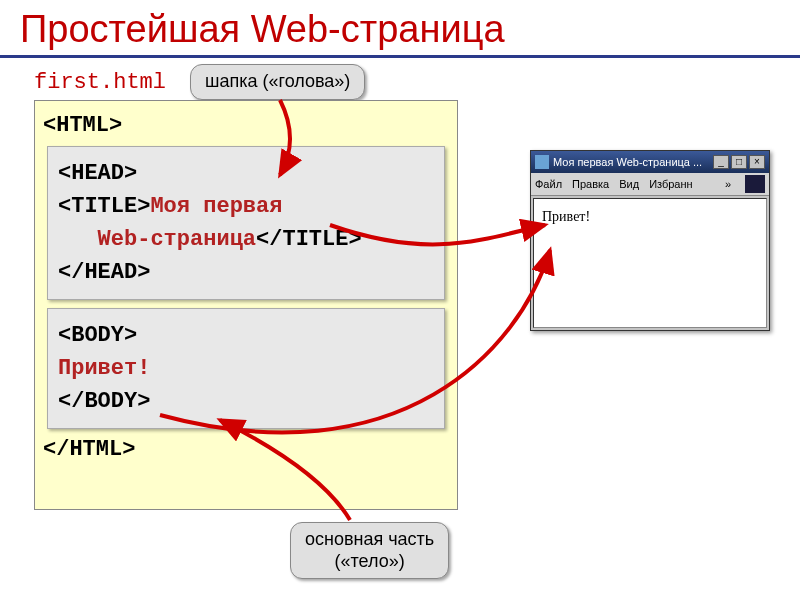 This screenshot has width=800, height=600. What do you see at coordinates (246, 240) in the screenshot?
I see `code-title-line2: Web-страница</TITLE>` at bounding box center [246, 240].